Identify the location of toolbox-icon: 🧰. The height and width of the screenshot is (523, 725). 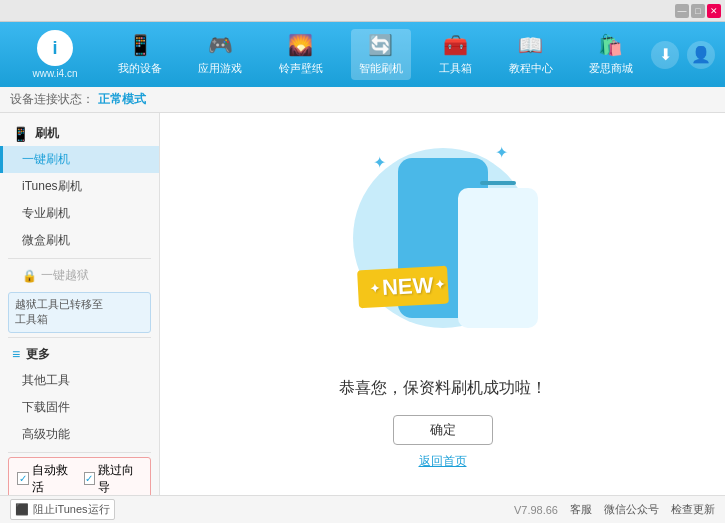
(456, 45).